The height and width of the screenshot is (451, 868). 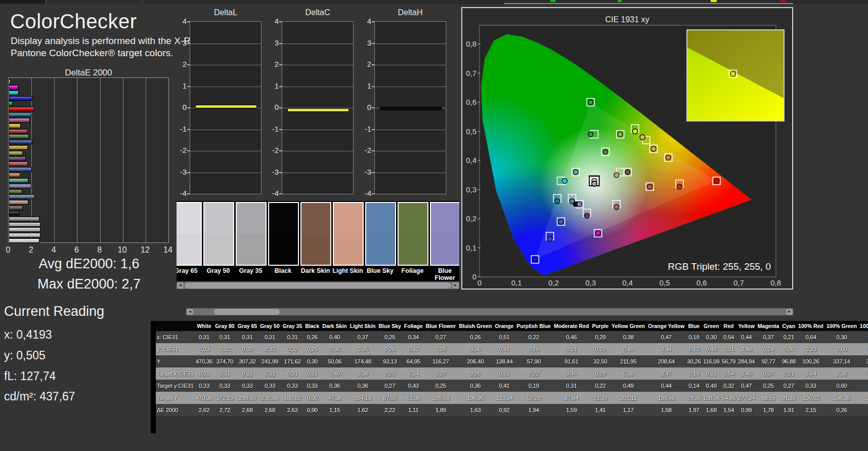 I want to click on table-cell: 0,22, so click(x=534, y=374).